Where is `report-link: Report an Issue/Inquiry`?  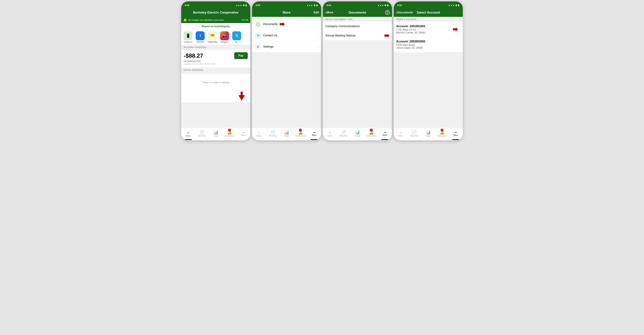
report-link: Report an Issue/Inquiry is located at coordinates (216, 26).